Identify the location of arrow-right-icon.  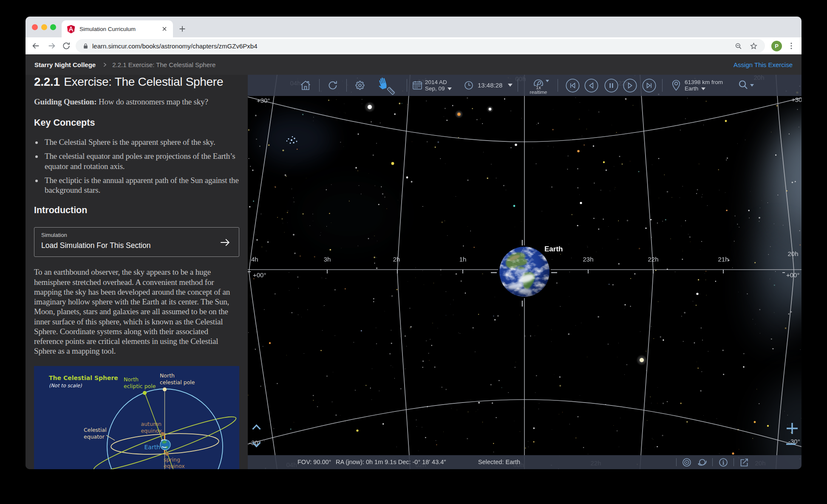
(225, 242).